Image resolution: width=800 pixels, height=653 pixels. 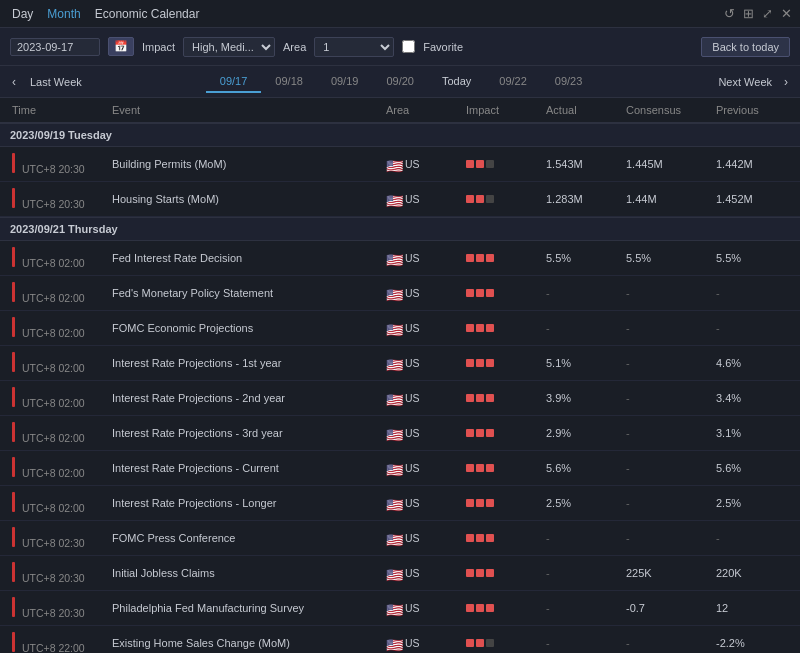 I want to click on table-row: UTC+8 20:30 Philadelphia Fed Manufacturi…, so click(x=400, y=608).